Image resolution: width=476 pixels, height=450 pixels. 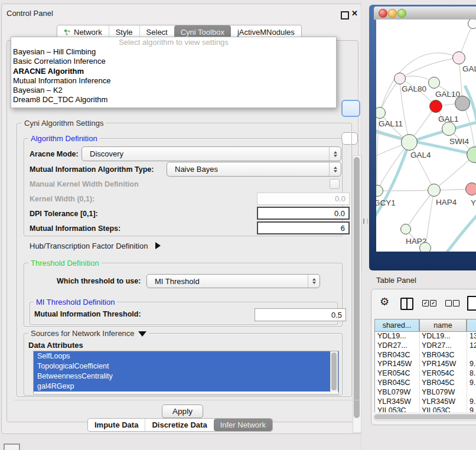 I want to click on kernel-width-label: Kernel Width (0,1):, so click(x=62, y=199).